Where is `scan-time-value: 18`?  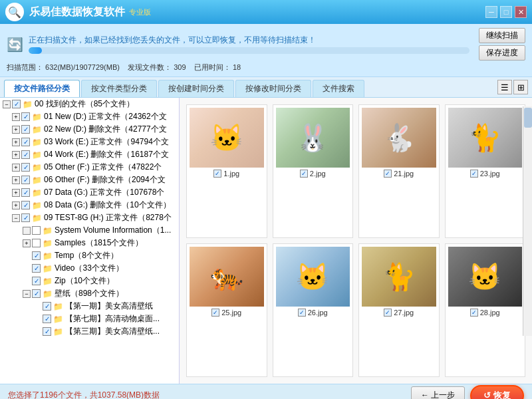 scan-time-value: 18 is located at coordinates (237, 67).